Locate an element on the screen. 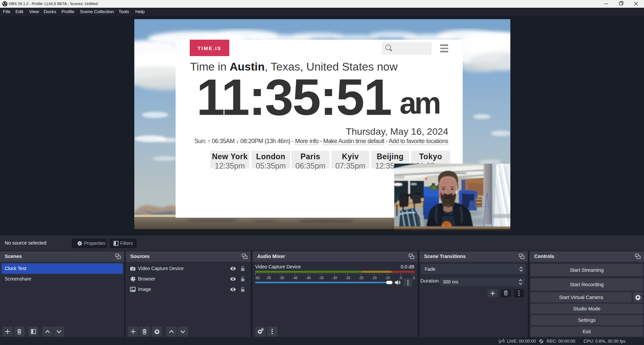 The image size is (644, 345). svg-text: -55 is located at coordinates (269, 278).